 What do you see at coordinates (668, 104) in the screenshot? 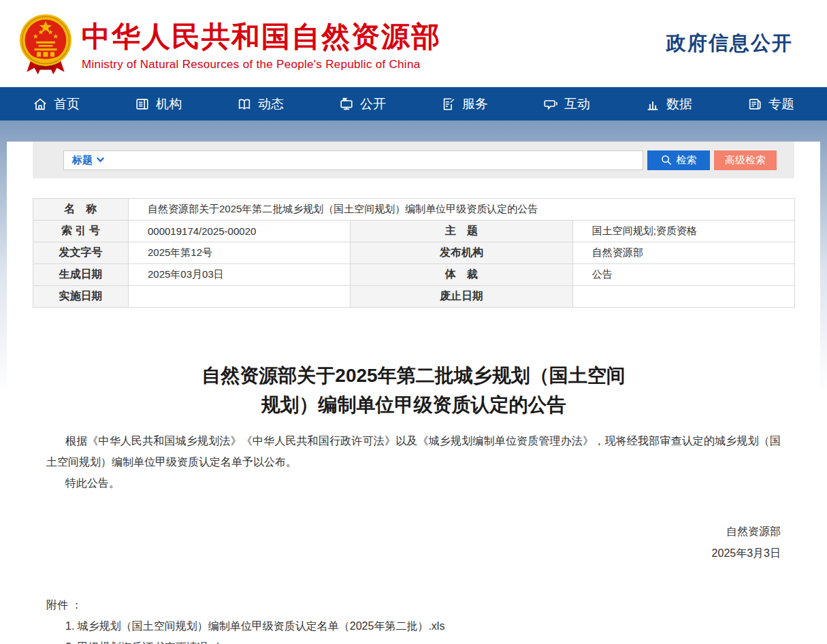
I see `nav-item-data: 数据` at bounding box center [668, 104].